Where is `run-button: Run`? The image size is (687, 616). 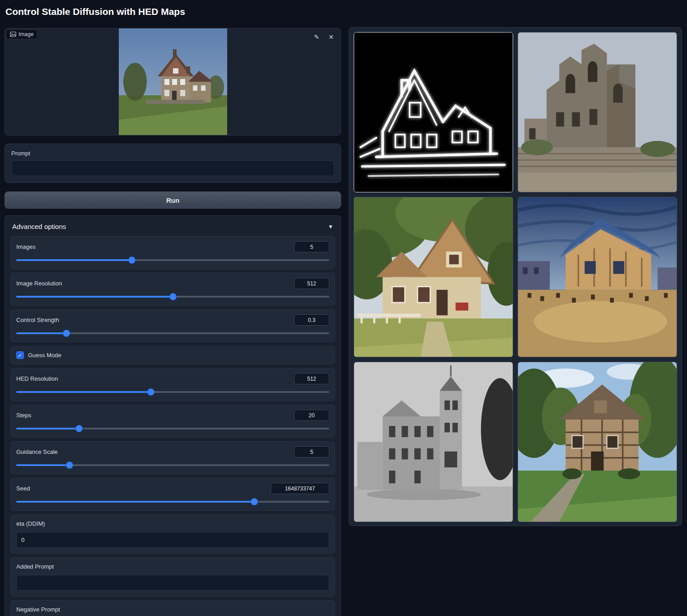 run-button: Run is located at coordinates (173, 200).